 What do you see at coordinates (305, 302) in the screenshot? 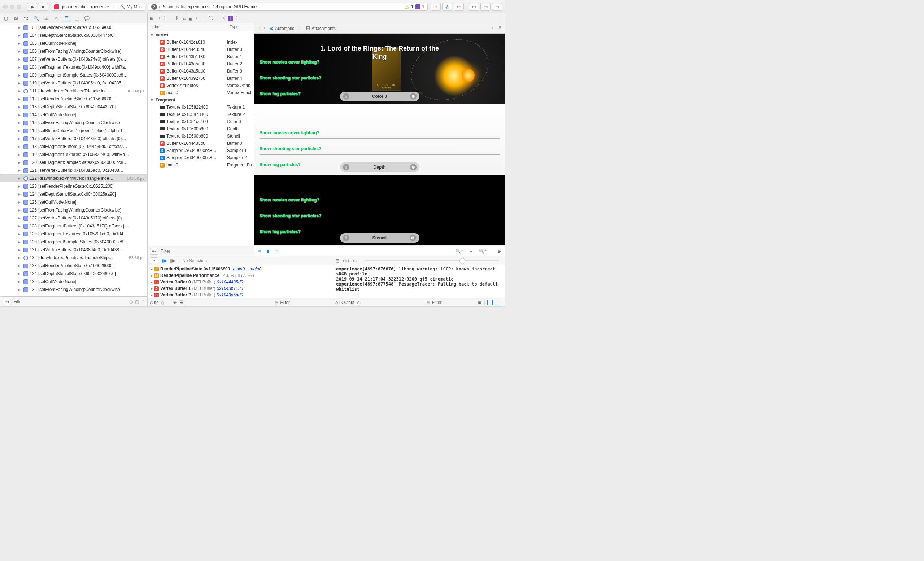
I see `vars-filter` at bounding box center [305, 302].